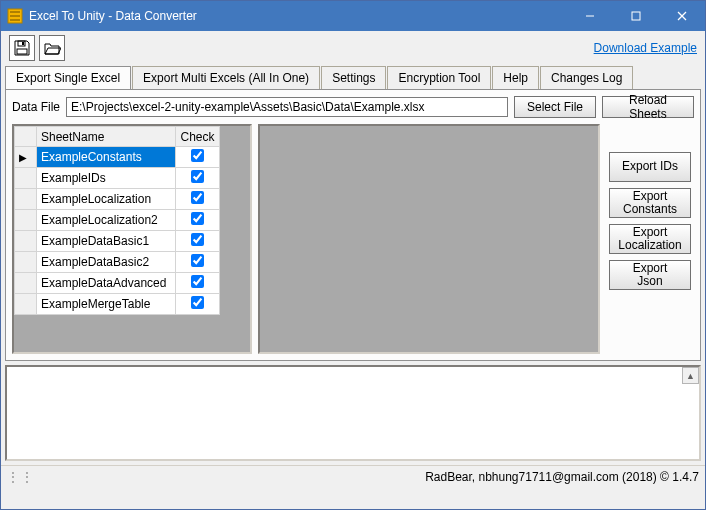  What do you see at coordinates (650, 239) in the screenshot?
I see `export-localization-button: Export Localization` at bounding box center [650, 239].